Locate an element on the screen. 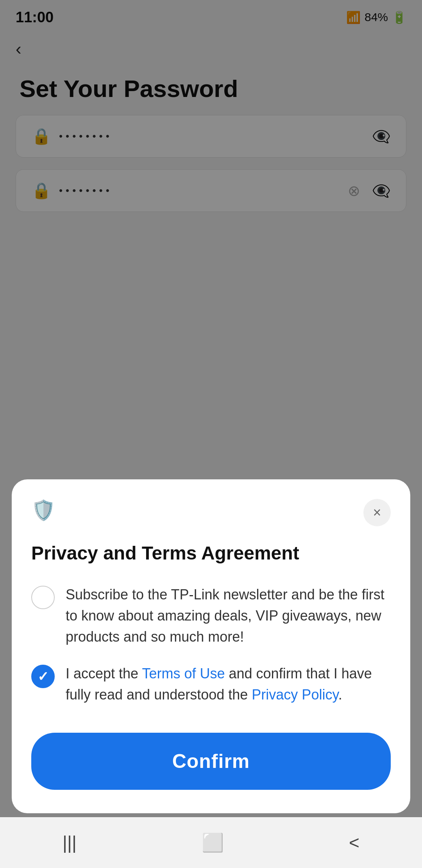 The height and width of the screenshot is (868, 422). terms-of-use-link: Terms of Use is located at coordinates (183, 673).